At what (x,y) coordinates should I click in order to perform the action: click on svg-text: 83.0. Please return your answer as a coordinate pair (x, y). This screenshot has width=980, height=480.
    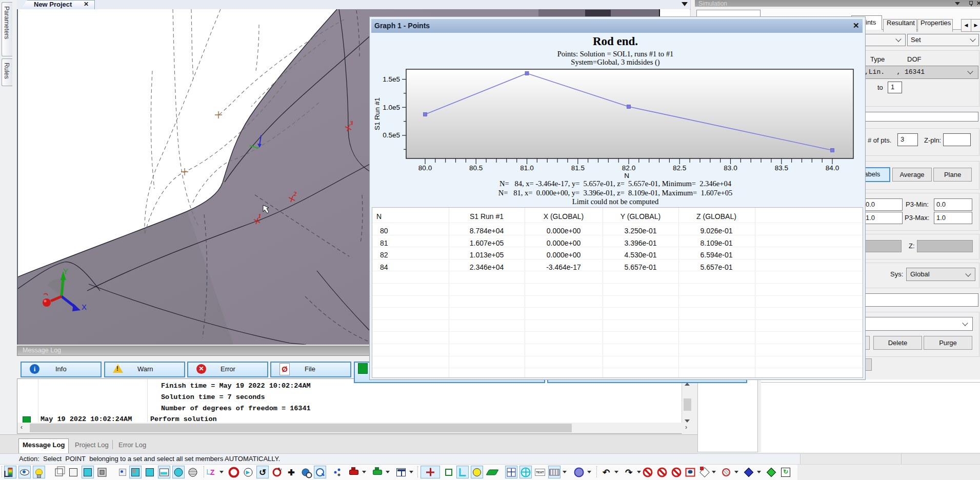
    Looking at the image, I should click on (730, 168).